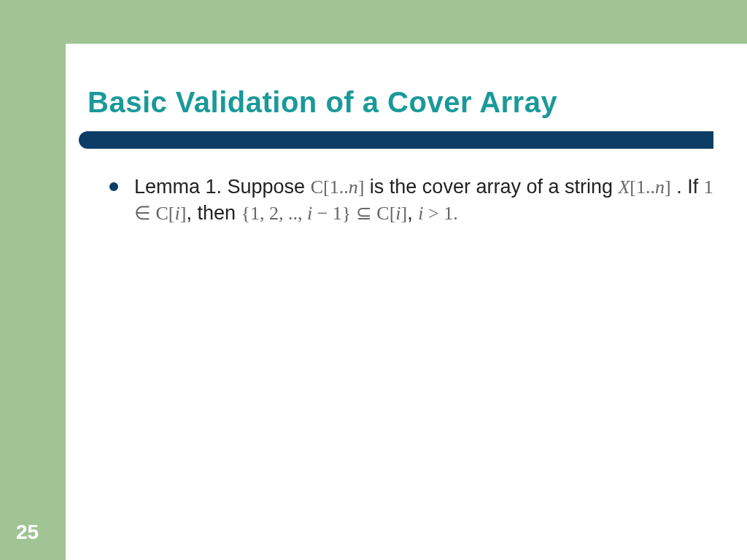 The image size is (747, 560). I want to click on math-subset: {1, 2, .., i − 1} ⊆ C[i], so click(324, 213).